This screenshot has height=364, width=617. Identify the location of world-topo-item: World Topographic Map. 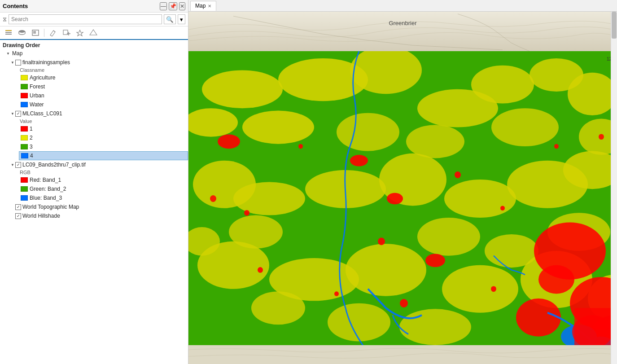
(98, 207).